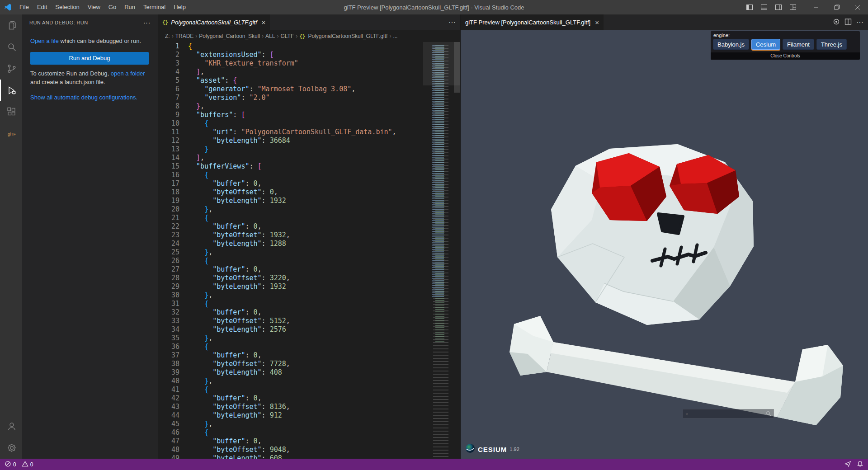 This screenshot has height=470, width=868. What do you see at coordinates (308, 98) in the screenshot?
I see `code-line: "version": "2.0"` at bounding box center [308, 98].